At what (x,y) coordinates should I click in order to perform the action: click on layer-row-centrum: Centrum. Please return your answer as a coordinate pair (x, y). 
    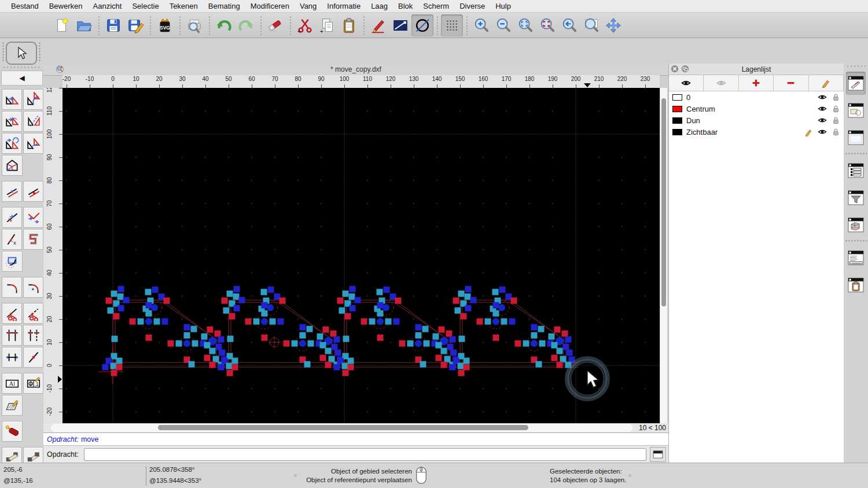
    Looking at the image, I should click on (756, 109).